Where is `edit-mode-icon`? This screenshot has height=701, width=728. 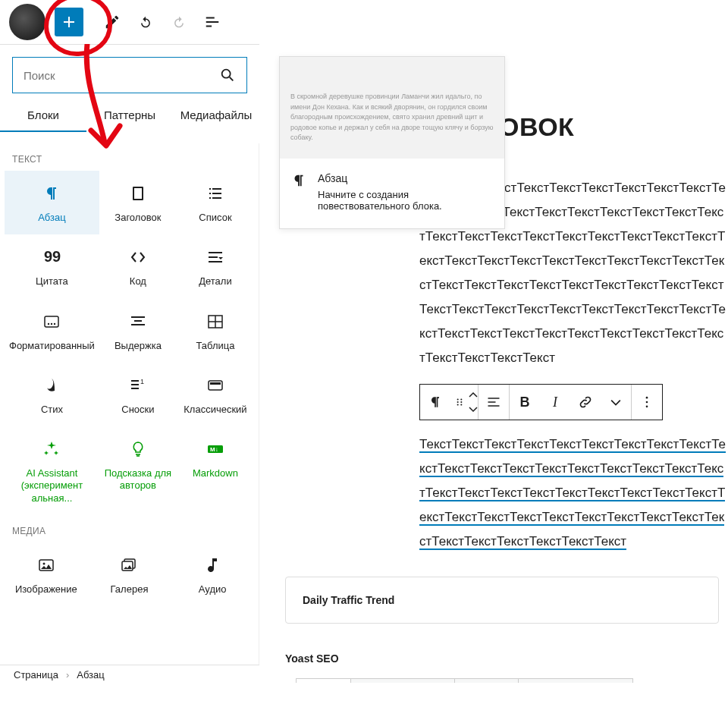 edit-mode-icon is located at coordinates (112, 22).